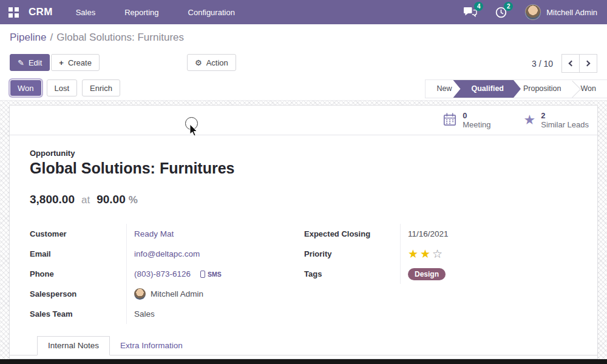  Describe the element at coordinates (571, 63) in the screenshot. I see `pager-previous-button` at that location.